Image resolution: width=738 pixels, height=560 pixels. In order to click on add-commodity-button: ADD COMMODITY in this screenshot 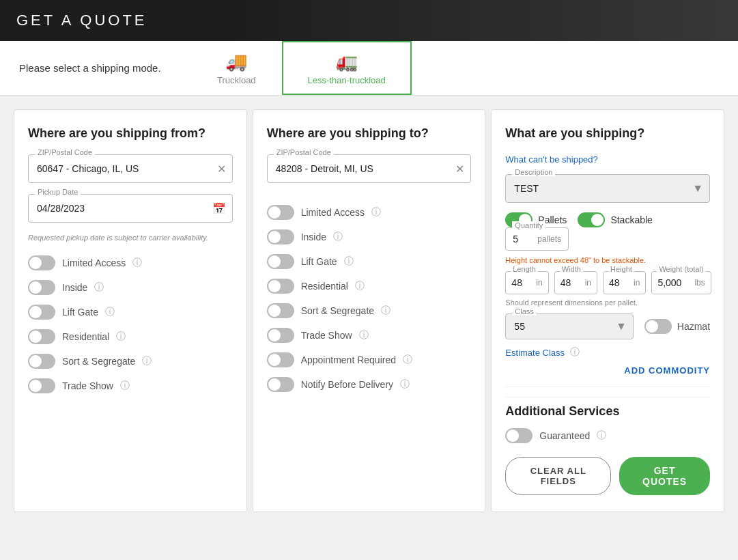, I will do `click(608, 370)`.